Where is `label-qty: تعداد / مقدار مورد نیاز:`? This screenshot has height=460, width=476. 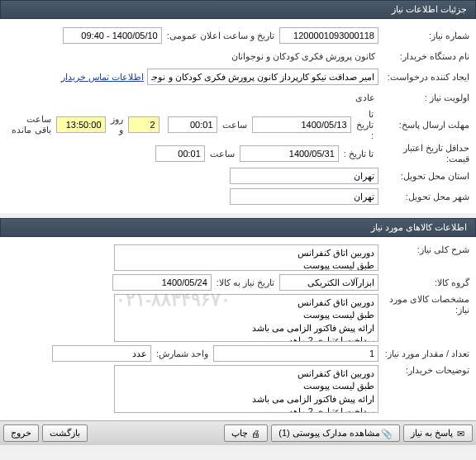
label-qty: تعداد / مقدار مورد نیاز: is located at coordinates (424, 353).